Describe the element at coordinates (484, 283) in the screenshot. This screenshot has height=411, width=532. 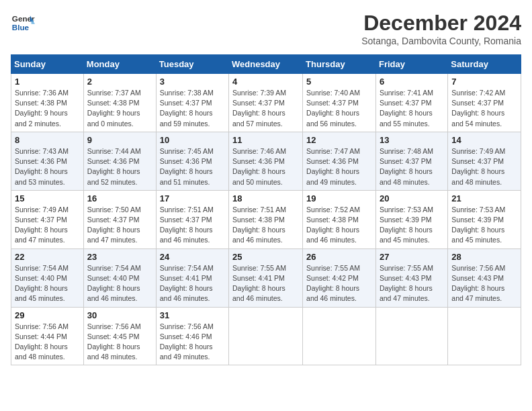
I see `day-info: Sunrise: 7:56 AM Sunset: 4:43 PM Dayligh…` at that location.